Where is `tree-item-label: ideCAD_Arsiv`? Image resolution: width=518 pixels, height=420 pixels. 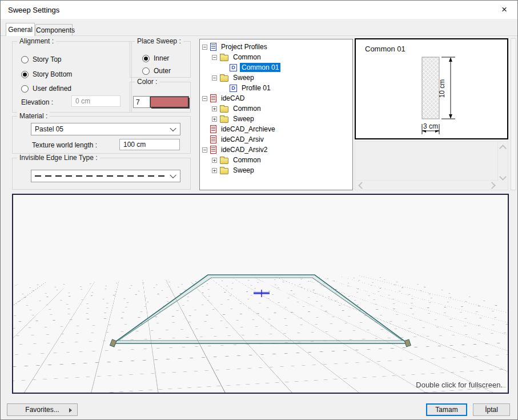 tree-item-label: ideCAD_Arsiv is located at coordinates (242, 139).